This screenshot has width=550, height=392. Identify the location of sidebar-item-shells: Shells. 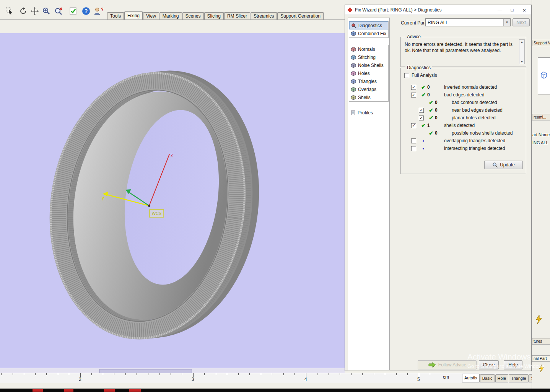
(369, 97).